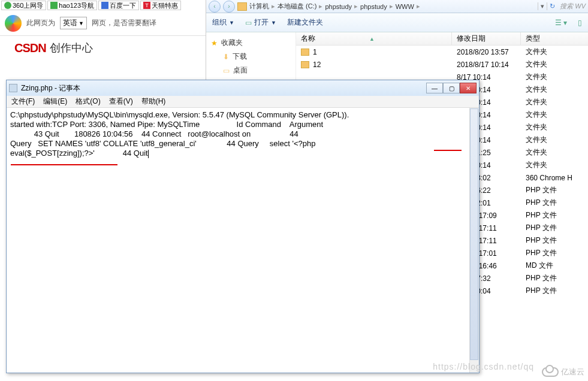 The height and width of the screenshot is (381, 588). I want to click on table-row: 122018/8/17 10:14文件夹, so click(442, 65).